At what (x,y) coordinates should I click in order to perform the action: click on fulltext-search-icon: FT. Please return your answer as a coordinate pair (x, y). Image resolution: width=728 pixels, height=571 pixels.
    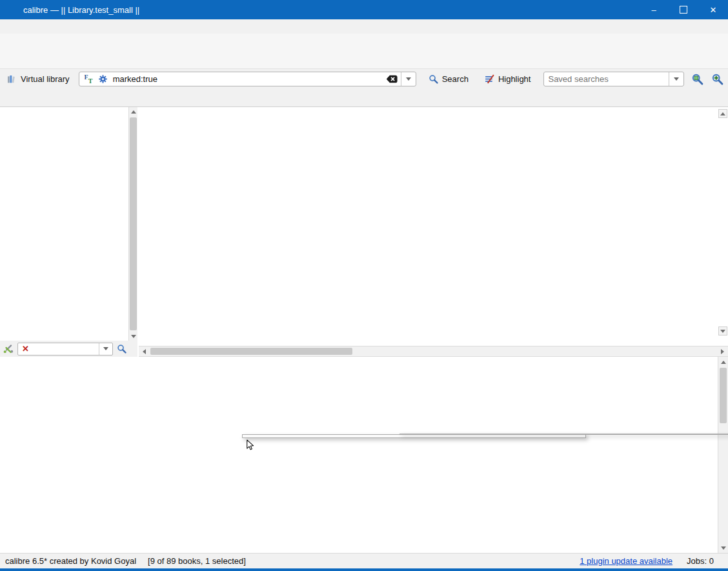
    Looking at the image, I should click on (89, 79).